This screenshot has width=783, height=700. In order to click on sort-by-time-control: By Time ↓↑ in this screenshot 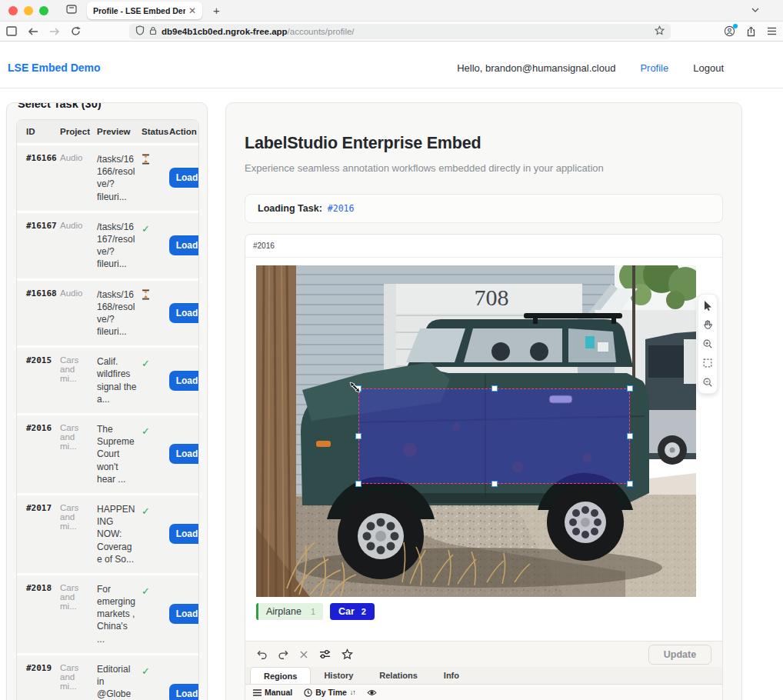, I will do `click(329, 692)`.